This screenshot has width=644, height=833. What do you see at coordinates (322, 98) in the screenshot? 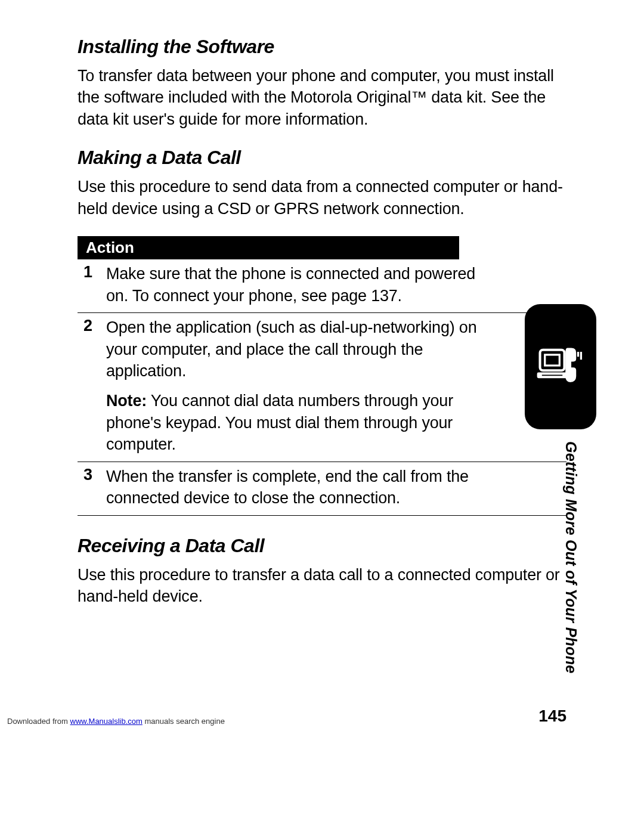
I see `body-installing: To transfer data between your phone and …` at bounding box center [322, 98].